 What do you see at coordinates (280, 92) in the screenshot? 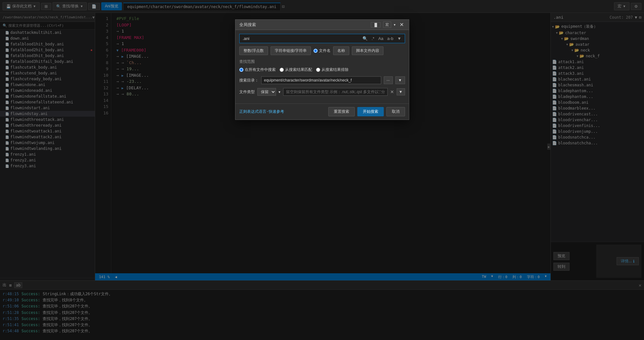
I see `keep-dropdown: ▼` at bounding box center [280, 92].